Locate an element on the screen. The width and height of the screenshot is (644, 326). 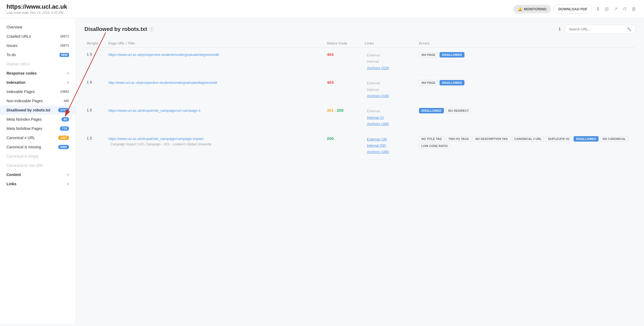
row3-status: 301 › 200 is located at coordinates (344, 110).